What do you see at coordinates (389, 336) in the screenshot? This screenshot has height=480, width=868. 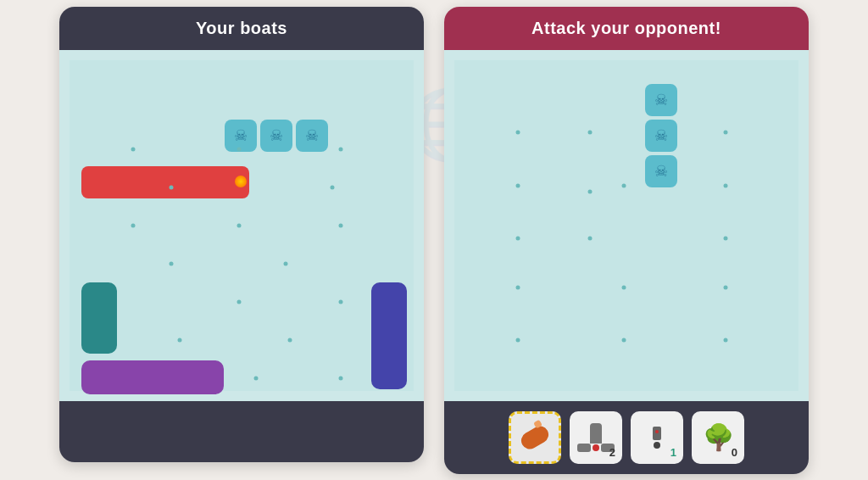 I see `purple-vertical-boat` at bounding box center [389, 336].